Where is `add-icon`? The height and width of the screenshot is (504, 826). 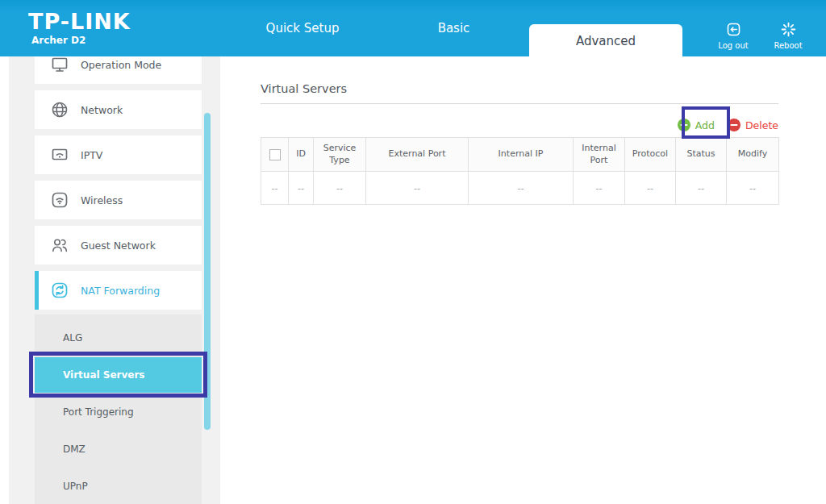
add-icon is located at coordinates (684, 125).